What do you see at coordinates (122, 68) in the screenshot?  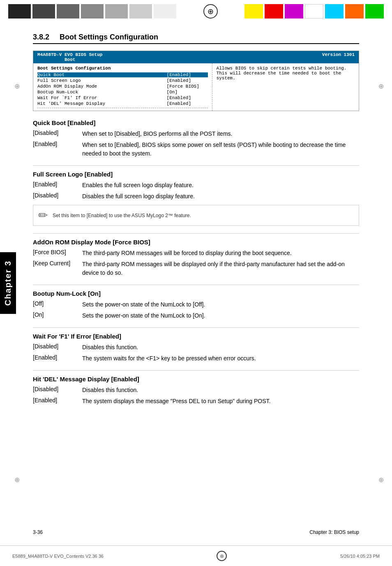 I see `bios-section-header: Boot Settings Configuration` at bounding box center [122, 68].